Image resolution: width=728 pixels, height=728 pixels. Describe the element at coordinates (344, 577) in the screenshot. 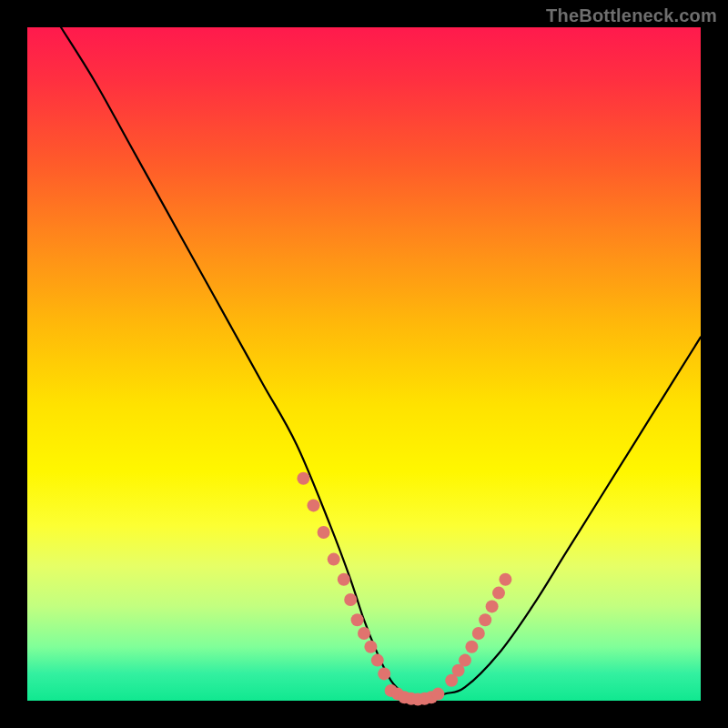

I see `marker-cluster-left` at that location.